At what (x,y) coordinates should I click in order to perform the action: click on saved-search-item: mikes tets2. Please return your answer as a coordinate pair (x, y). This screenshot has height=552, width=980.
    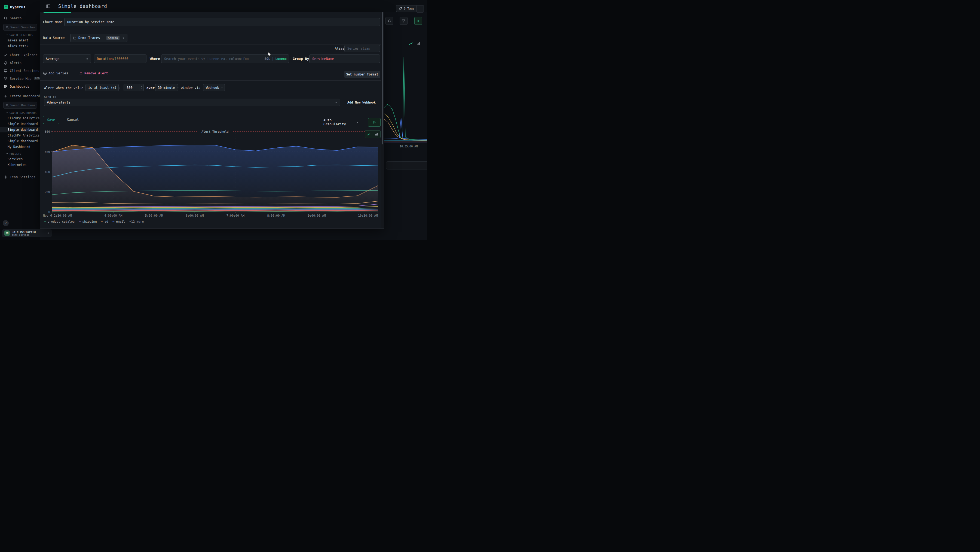
    Looking at the image, I should click on (20, 46).